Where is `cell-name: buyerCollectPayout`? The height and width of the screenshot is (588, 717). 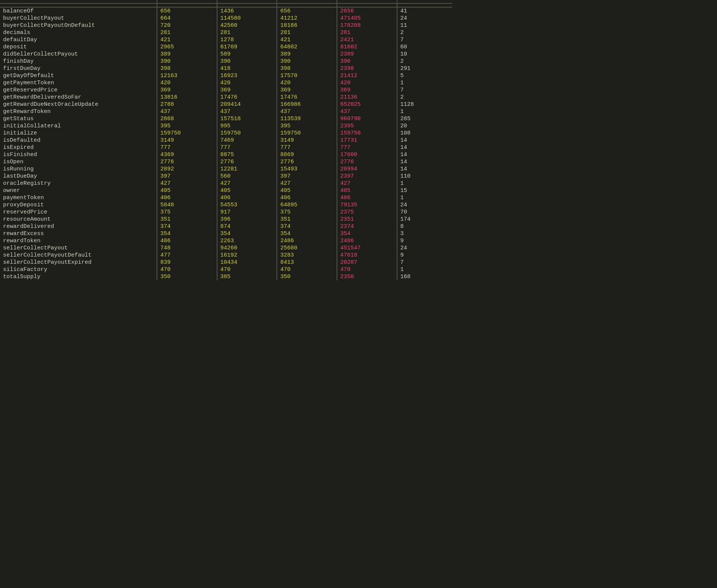
cell-name: buyerCollectPayout is located at coordinates (79, 18).